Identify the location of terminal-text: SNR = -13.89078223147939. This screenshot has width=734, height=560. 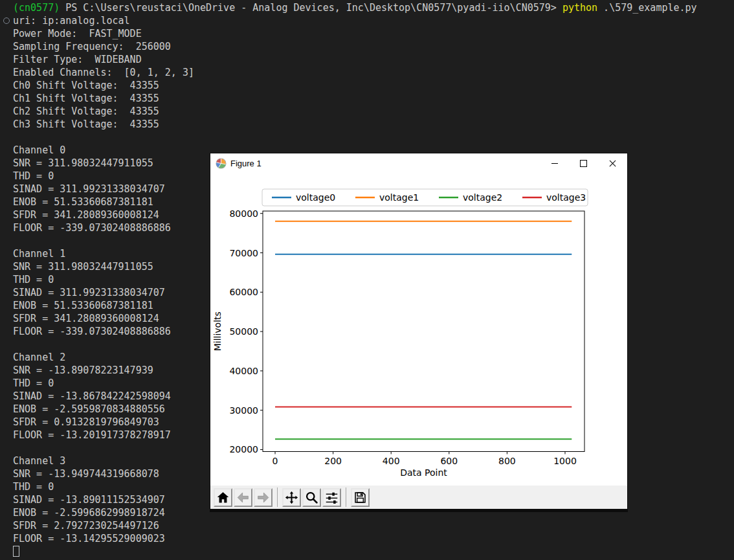
(83, 370).